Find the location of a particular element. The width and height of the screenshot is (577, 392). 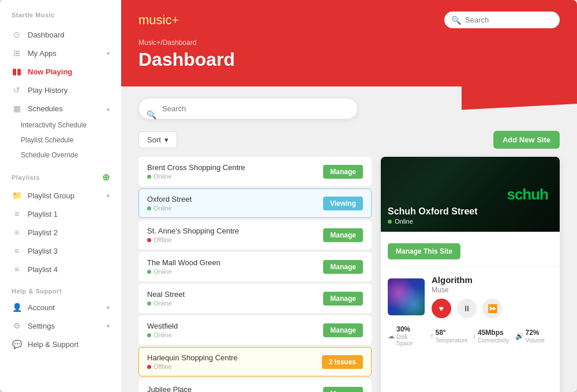

site-info: Westfield Online is located at coordinates (163, 330).